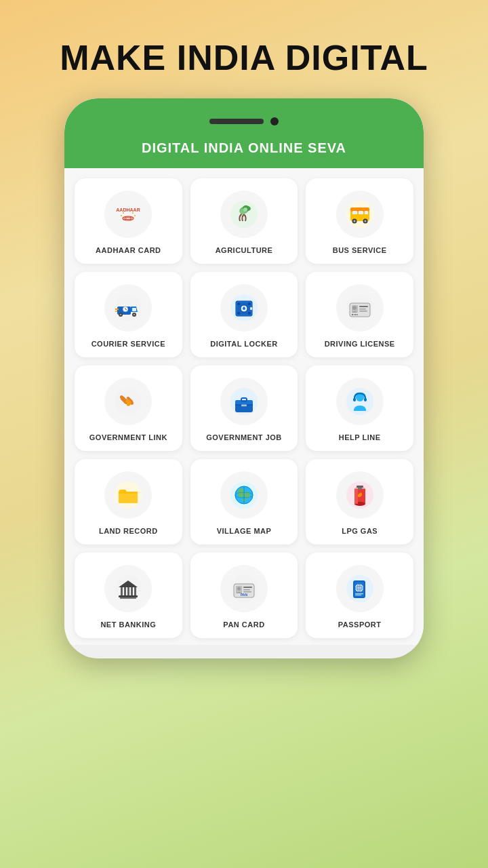  I want to click on help-icon, so click(360, 401).